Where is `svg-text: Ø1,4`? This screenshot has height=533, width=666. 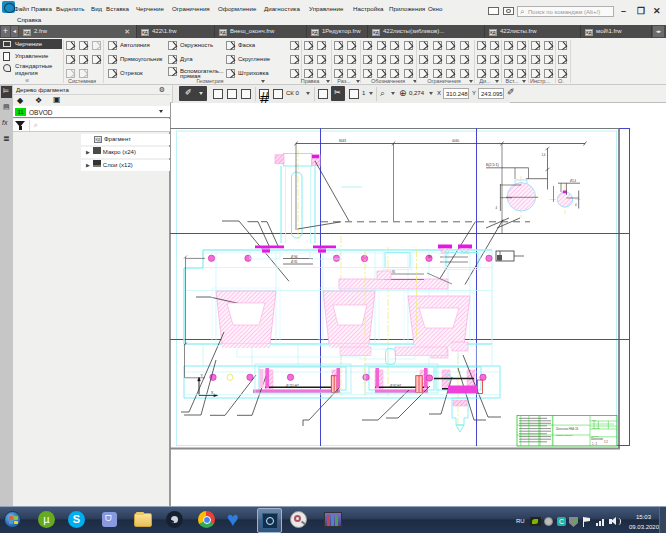 svg-text: Ø1,4 is located at coordinates (574, 181).